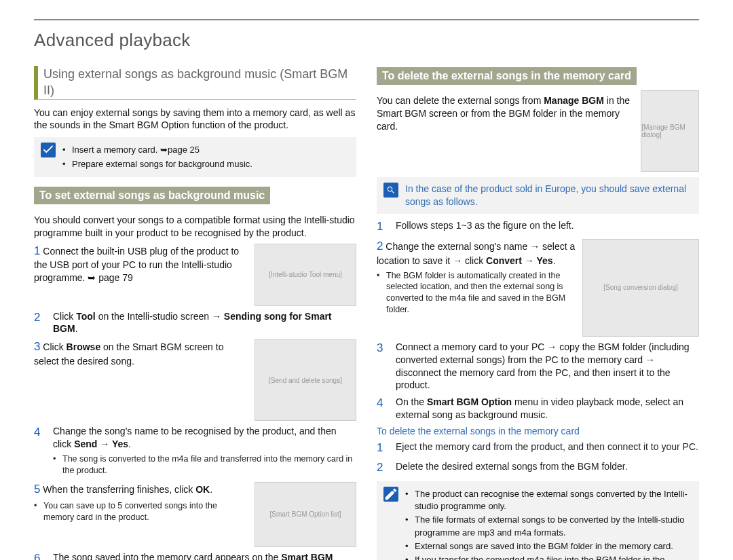 The width and height of the screenshot is (733, 560). What do you see at coordinates (538, 468) in the screenshot?
I see `del2-step-2: 2Delete the desired external songs from …` at bounding box center [538, 468].